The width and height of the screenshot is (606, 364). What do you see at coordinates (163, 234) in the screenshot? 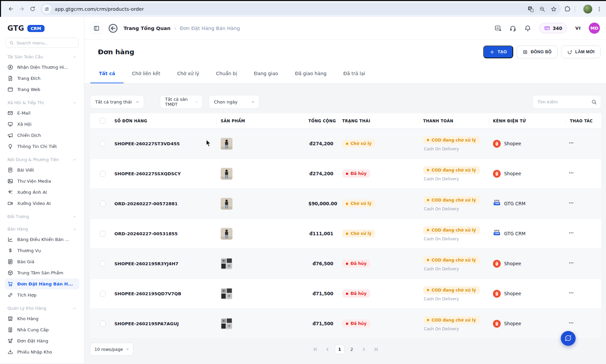
I see `order-number: ORD-20260227-00531855` at bounding box center [163, 234].